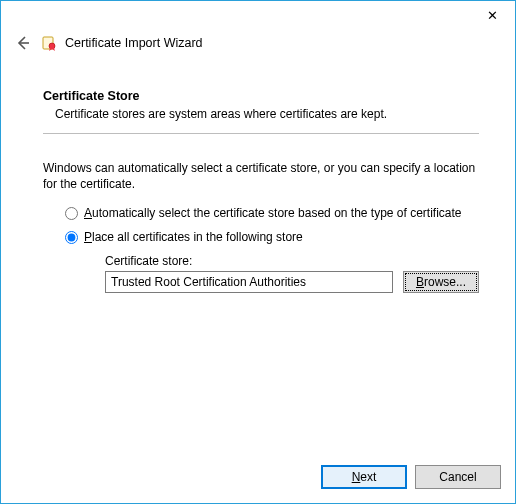 The height and width of the screenshot is (504, 516). What do you see at coordinates (261, 176) in the screenshot?
I see `intro-text: Windows can automatically select a certi…` at bounding box center [261, 176].